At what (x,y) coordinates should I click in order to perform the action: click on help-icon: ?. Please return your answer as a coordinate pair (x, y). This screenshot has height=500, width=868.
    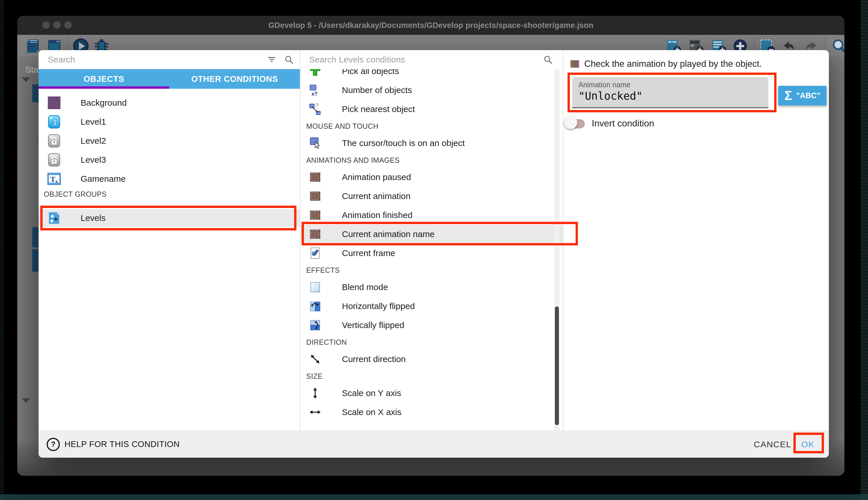
    Looking at the image, I should click on (53, 444).